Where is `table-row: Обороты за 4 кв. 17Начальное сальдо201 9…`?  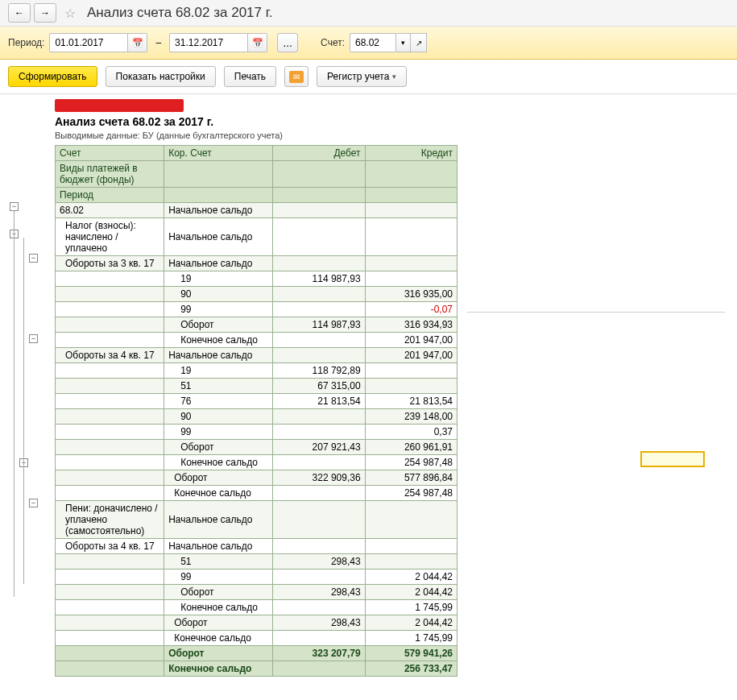 table-row: Обороты за 4 кв. 17Начальное сальдо201 9… is located at coordinates (256, 356).